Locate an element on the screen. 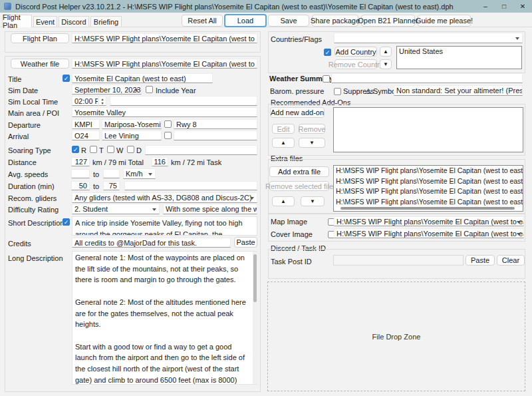 The height and width of the screenshot is (396, 532). file-drop-zone: File Drop Zone is located at coordinates (396, 337).